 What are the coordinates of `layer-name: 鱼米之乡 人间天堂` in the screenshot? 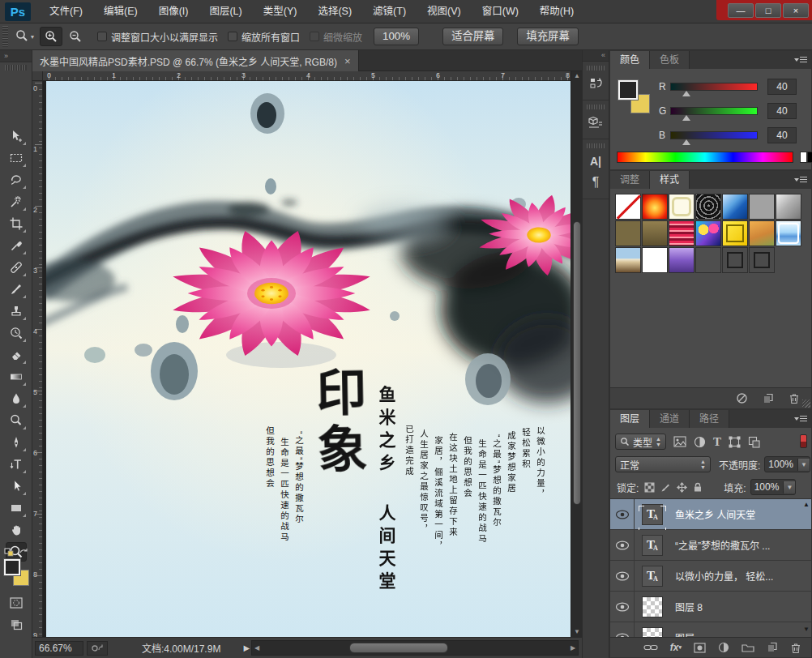 It's located at (715, 514).